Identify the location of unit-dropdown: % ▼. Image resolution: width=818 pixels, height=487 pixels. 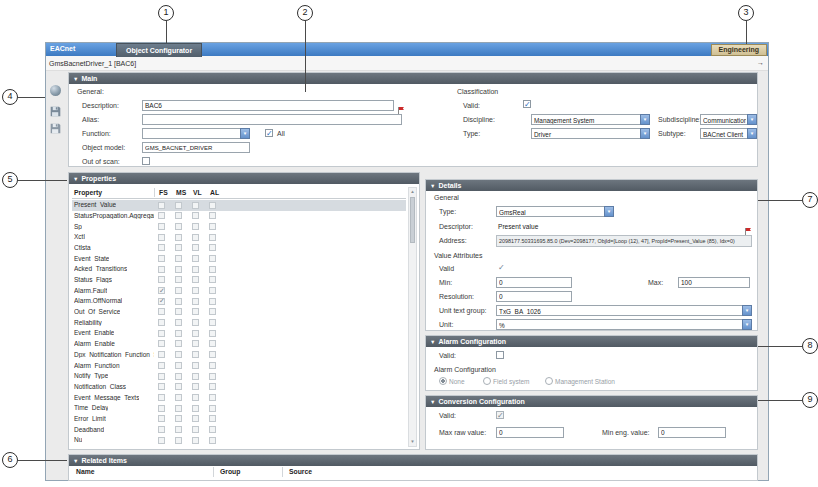
(624, 324).